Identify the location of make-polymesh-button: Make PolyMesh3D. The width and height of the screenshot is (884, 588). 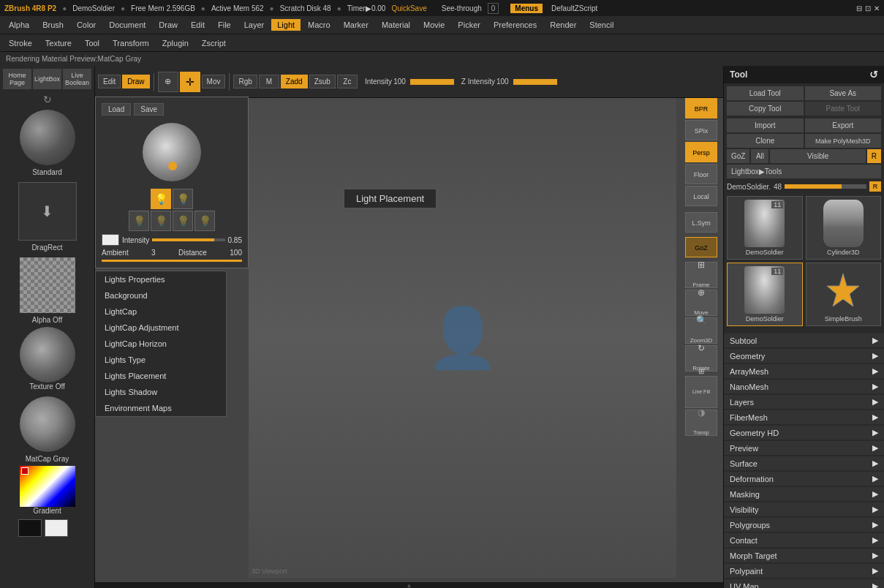
(844, 140).